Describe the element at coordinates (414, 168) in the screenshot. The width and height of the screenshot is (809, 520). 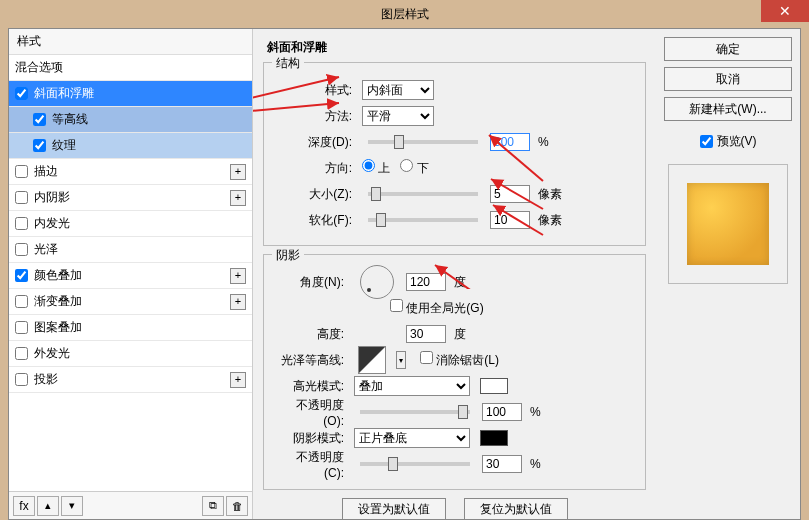
I see `direction-down: 下` at that location.